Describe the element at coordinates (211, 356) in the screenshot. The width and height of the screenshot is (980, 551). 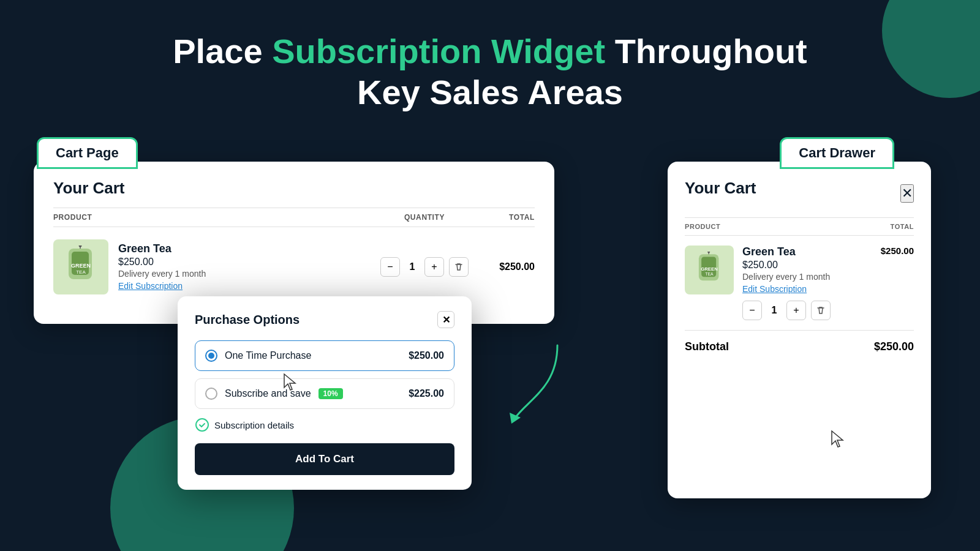
I see `radio-selected` at that location.